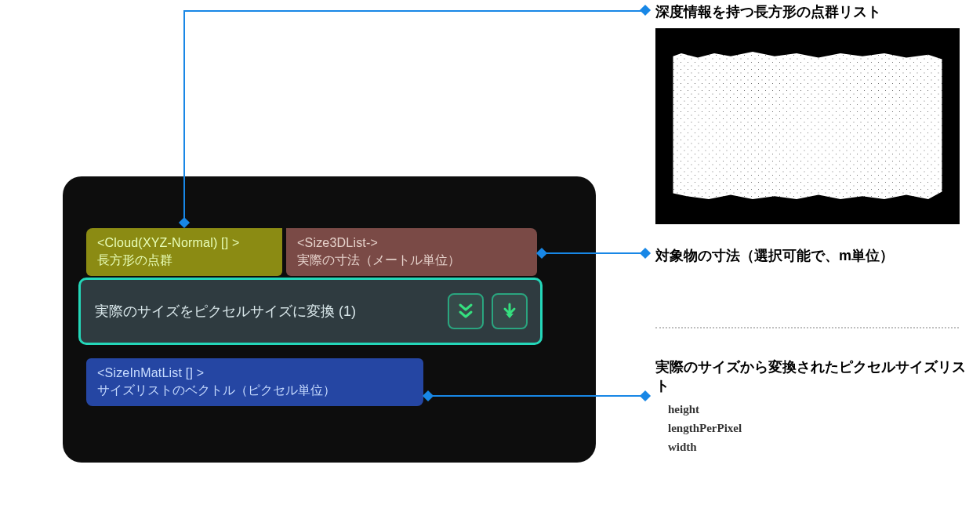  What do you see at coordinates (184, 243) in the screenshot?
I see `input-cloud-type: <Cloud(XYZ-Normal) [] >` at bounding box center [184, 243].